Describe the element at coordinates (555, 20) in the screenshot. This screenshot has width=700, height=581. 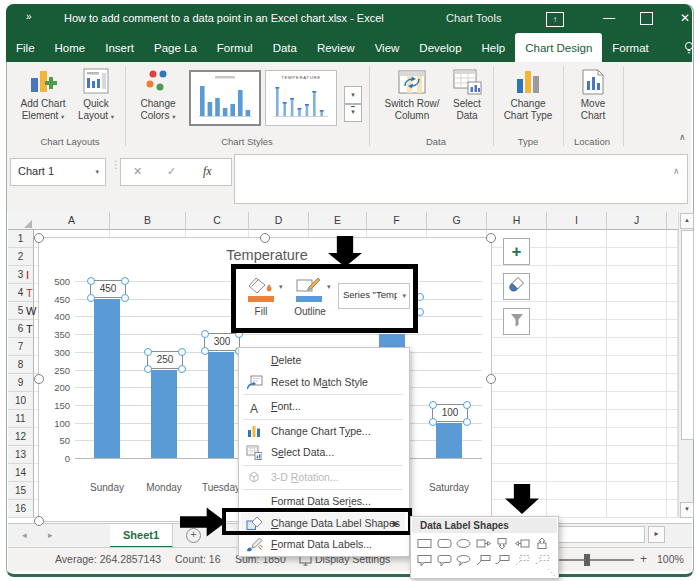
I see `ribbon-display-options-icon: ↑` at that location.